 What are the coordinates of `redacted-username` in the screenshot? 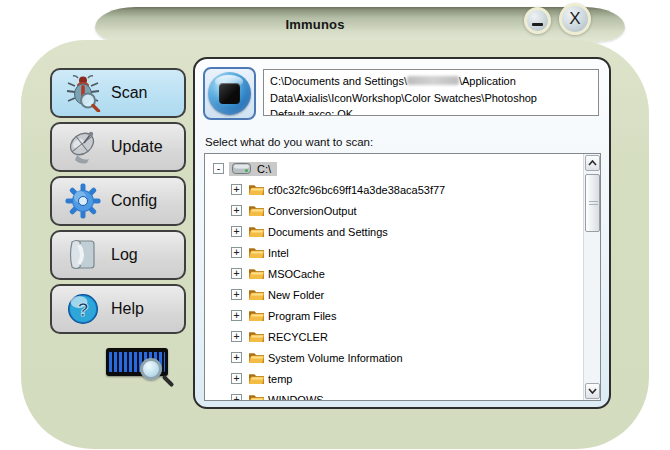 It's located at (433, 80).